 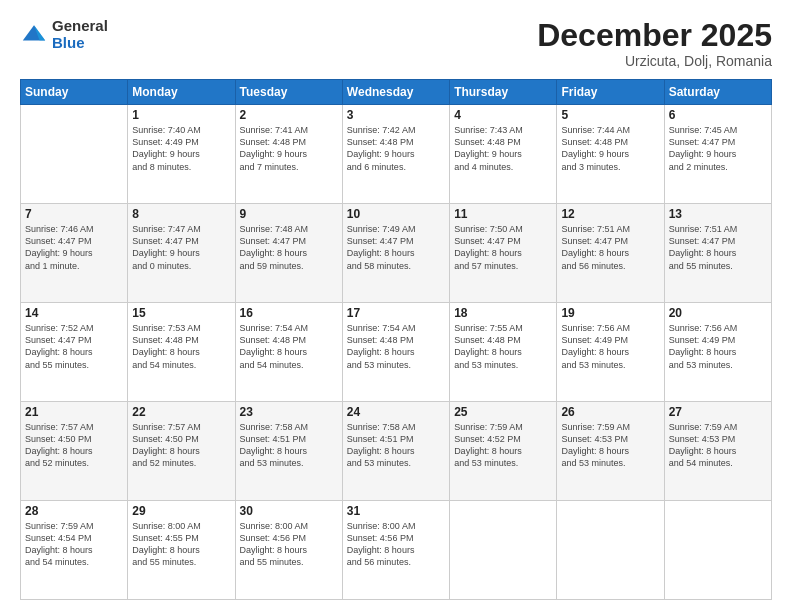 I want to click on cell-details: Sunrise: 7:42 AMSunset: 4:48 PMDaylight:…, so click(x=396, y=148).